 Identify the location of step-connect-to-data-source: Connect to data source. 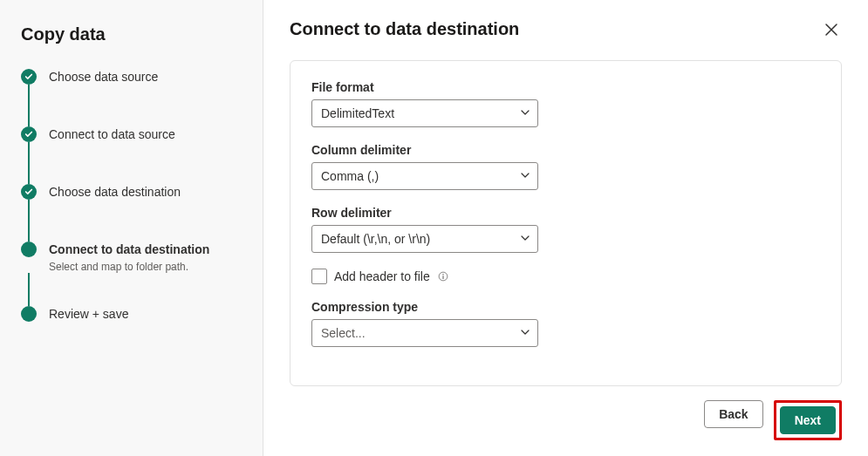
(131, 134).